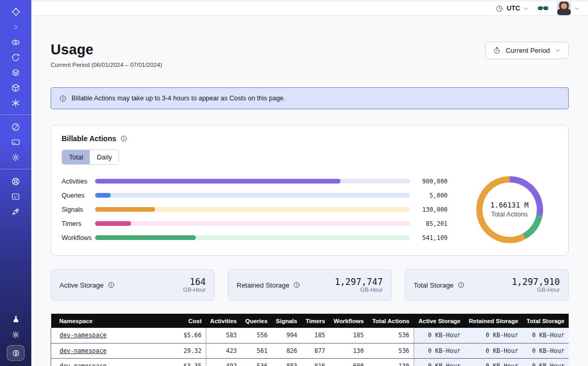  What do you see at coordinates (310, 285) in the screenshot?
I see `retained-storage-card: Retained Storage 1,297,747 GB-Hour` at bounding box center [310, 285].